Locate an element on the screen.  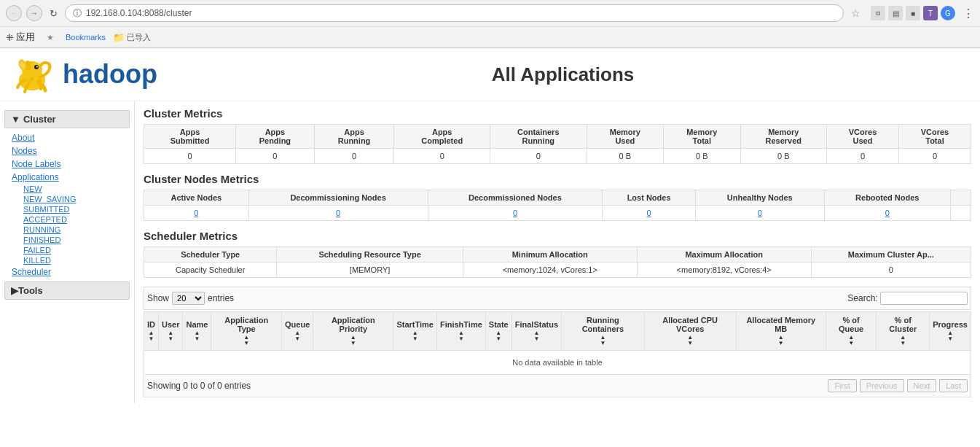
hadoop-text-logo: hadoop is located at coordinates (110, 74).